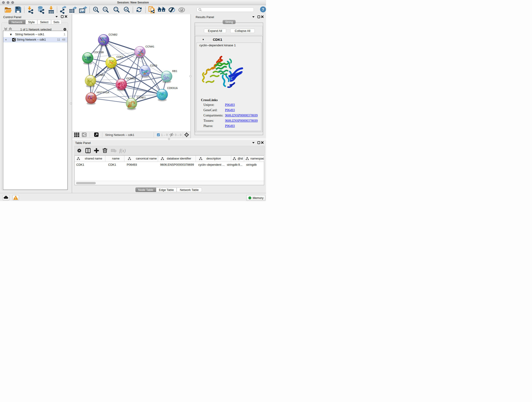  What do you see at coordinates (99, 52) in the screenshot?
I see `svg-text: CDC25B` at bounding box center [99, 52].